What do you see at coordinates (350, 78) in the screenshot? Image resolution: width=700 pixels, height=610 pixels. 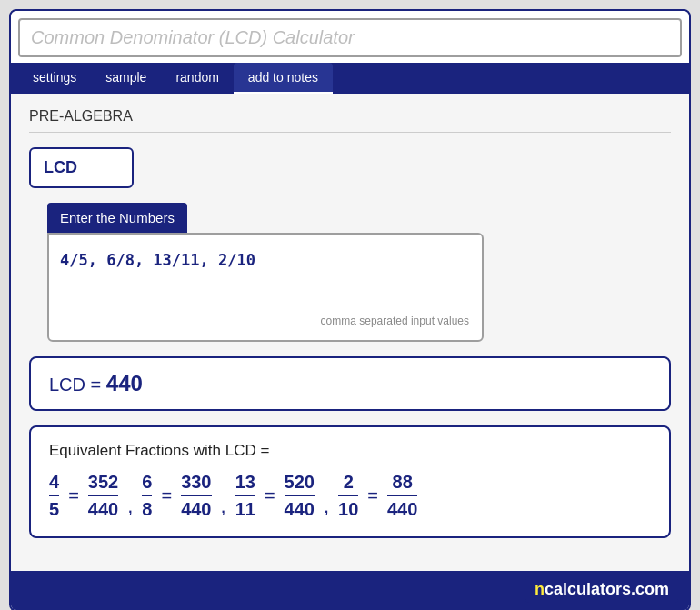 I see `tab-bar: settings sample random add to notes` at bounding box center [350, 78].